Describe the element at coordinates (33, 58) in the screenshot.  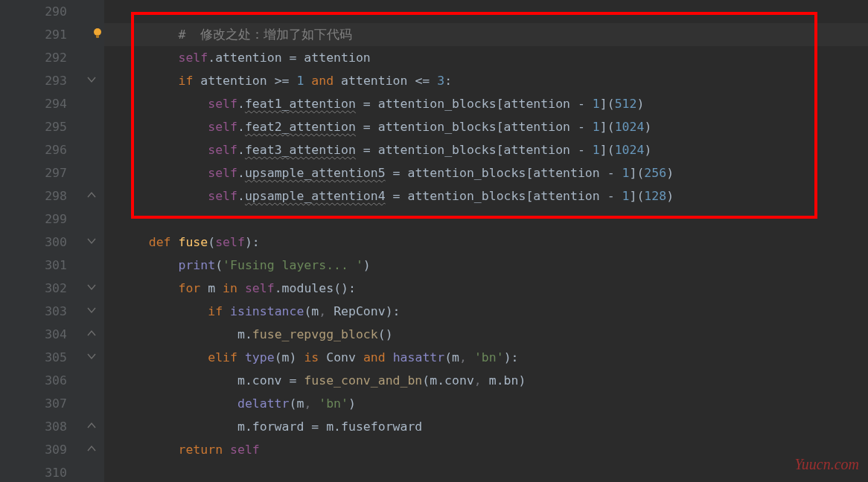
I see `line-number: 292` at that location.